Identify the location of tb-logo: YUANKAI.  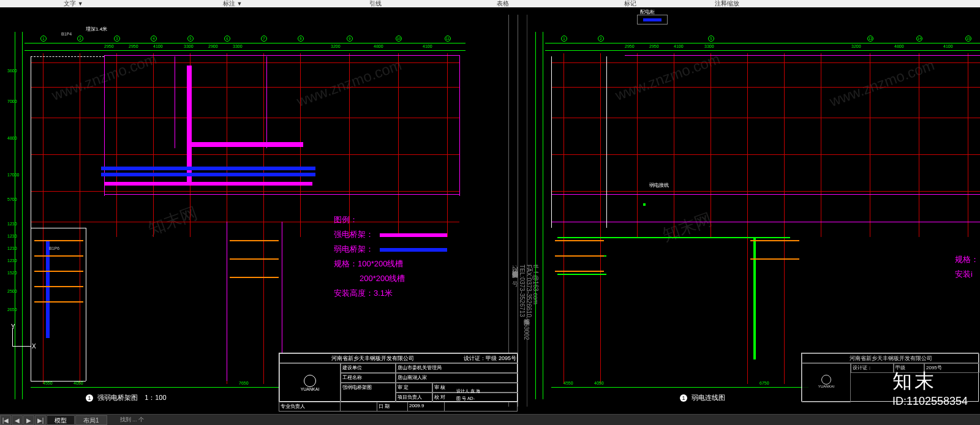
(310, 383).